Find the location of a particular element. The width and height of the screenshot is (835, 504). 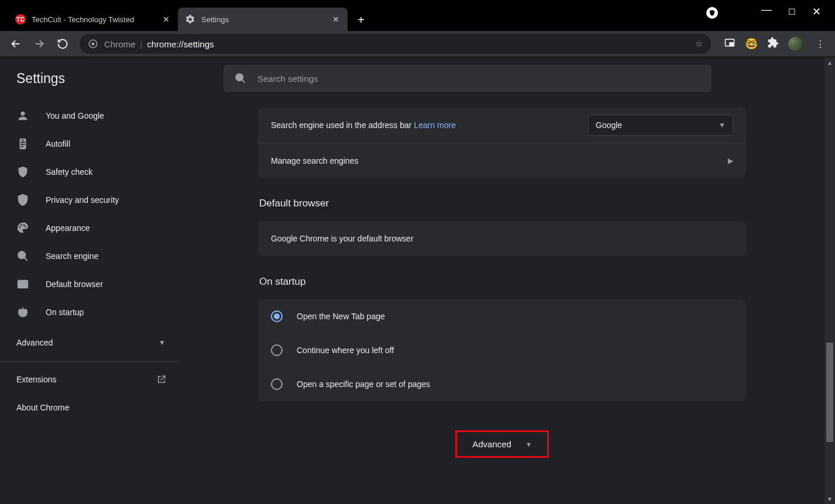

reload-button is located at coordinates (63, 44).